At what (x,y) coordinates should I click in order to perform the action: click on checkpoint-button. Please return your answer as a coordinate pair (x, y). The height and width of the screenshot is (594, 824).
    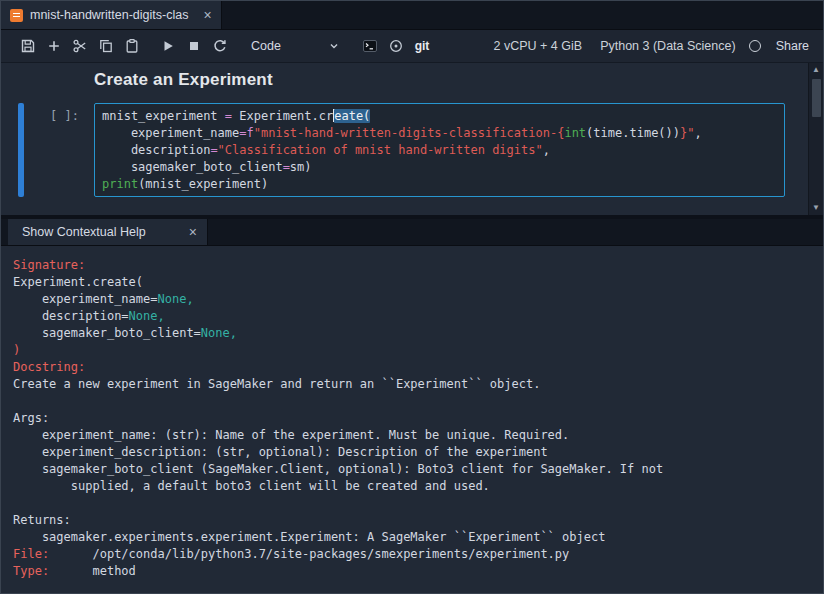
    Looking at the image, I should click on (396, 46).